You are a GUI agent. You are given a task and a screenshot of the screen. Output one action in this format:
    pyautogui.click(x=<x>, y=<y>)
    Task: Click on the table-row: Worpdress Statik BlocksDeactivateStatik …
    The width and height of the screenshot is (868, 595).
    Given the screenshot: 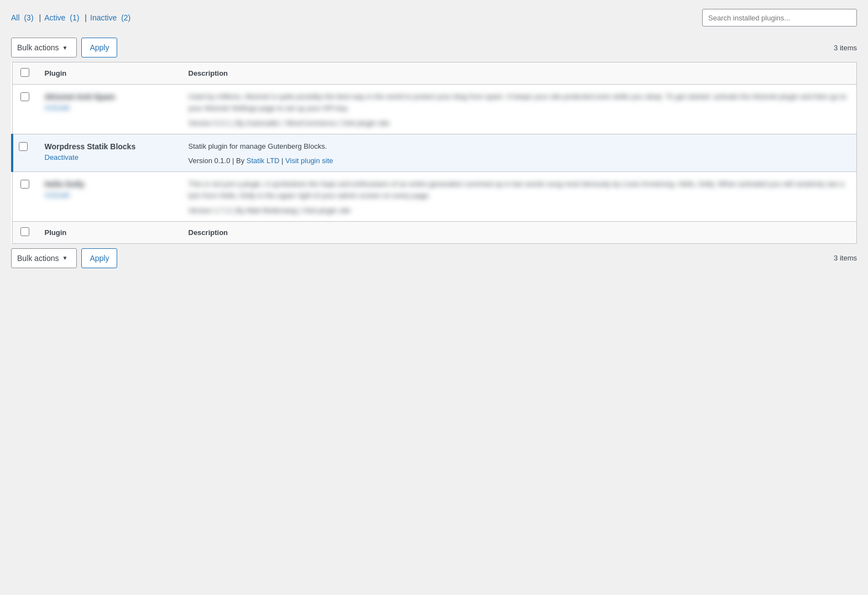 What is the action you would take?
    pyautogui.click(x=435, y=153)
    